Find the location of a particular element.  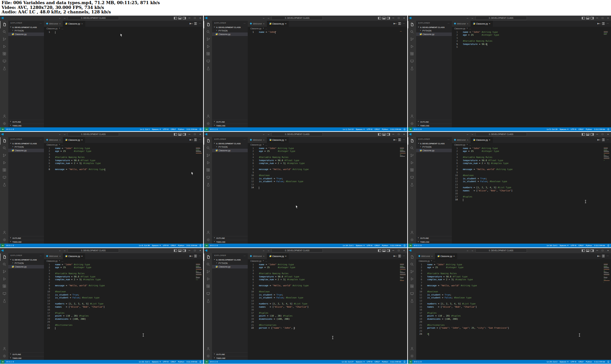

status-language: Python is located at coordinates (181, 245).